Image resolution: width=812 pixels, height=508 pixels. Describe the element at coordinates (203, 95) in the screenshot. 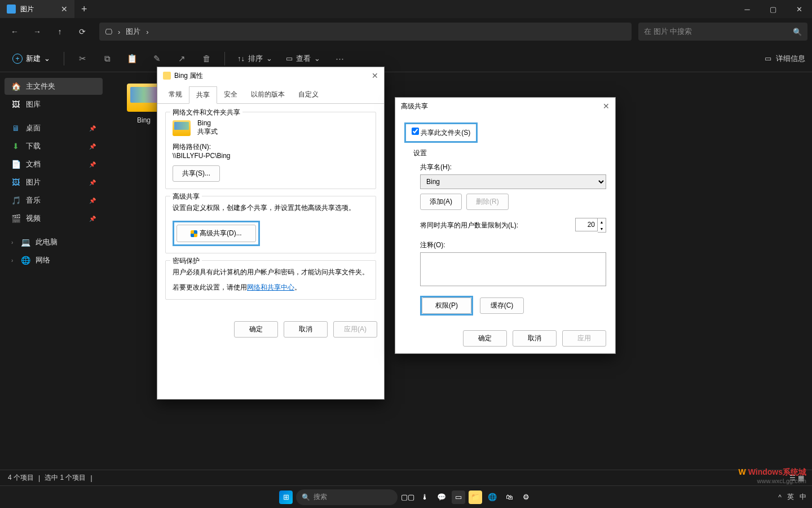

I see `tab-sharing: 共享` at that location.